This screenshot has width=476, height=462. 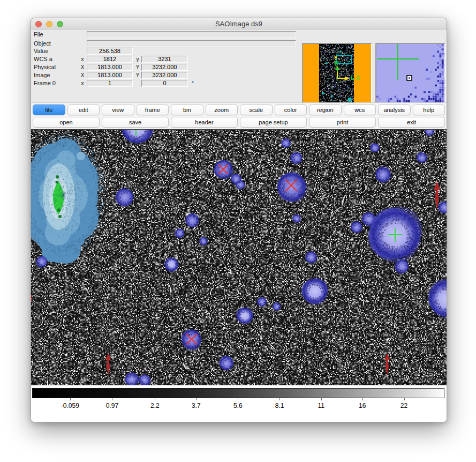 I want to click on info-label-physical: Physical, so click(x=45, y=68).